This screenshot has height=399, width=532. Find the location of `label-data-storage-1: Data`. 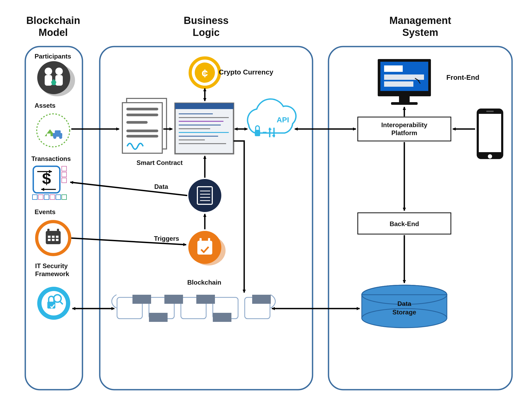

label-data-storage-1: Data is located at coordinates (404, 304).